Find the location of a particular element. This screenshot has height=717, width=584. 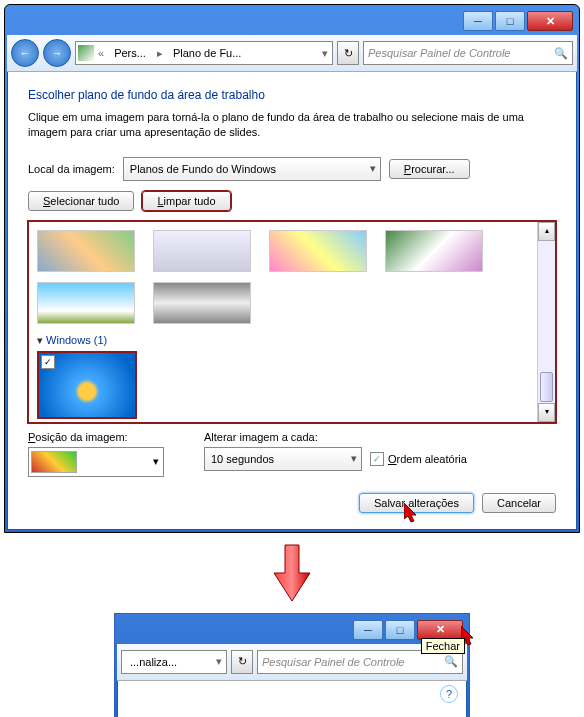

breadcrumb-sep: « is located at coordinates (101, 53).